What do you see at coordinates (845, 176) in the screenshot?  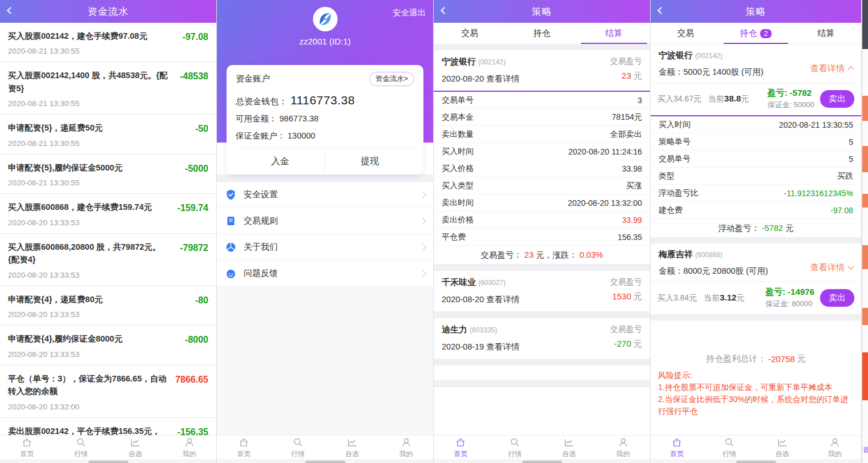 I see `detail-value: 买跌` at bounding box center [845, 176].